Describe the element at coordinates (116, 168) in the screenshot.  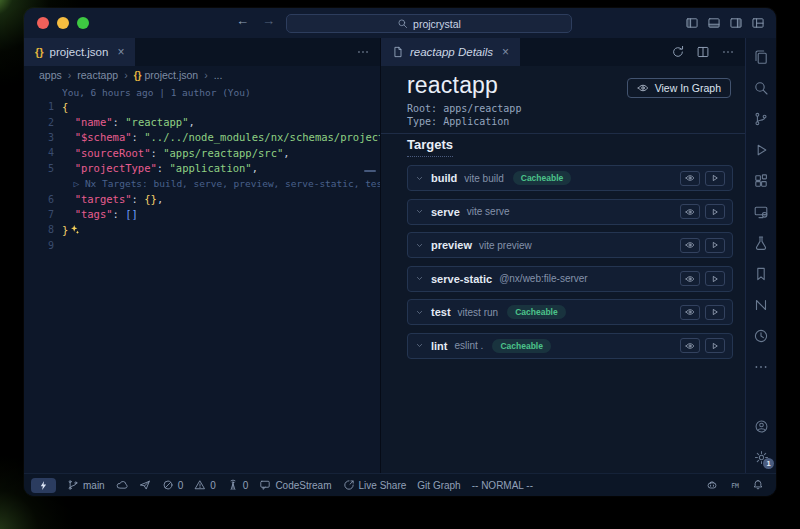
I see `code-token: "projectType"` at that location.